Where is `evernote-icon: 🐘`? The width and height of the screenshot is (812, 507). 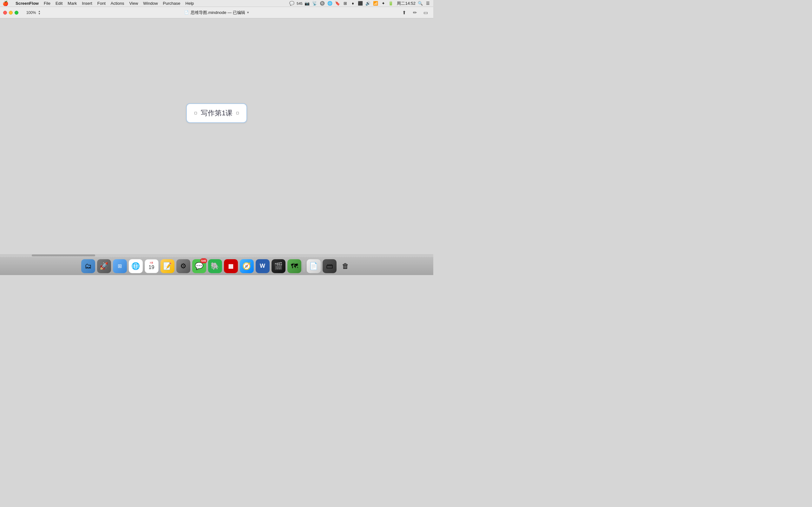 evernote-icon: 🐘 is located at coordinates (215, 266).